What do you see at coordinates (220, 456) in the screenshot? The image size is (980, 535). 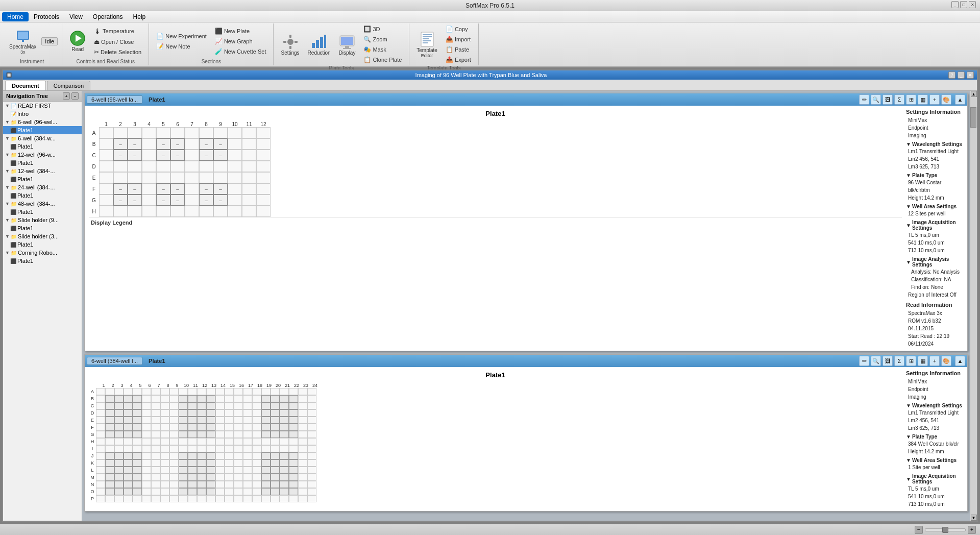 I see `well-384-J14` at bounding box center [220, 456].